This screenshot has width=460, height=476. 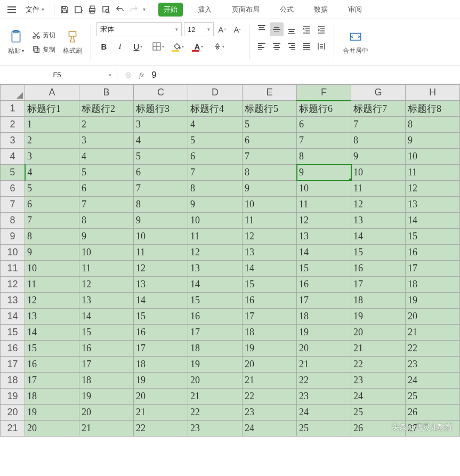 I want to click on cell: 1, so click(x=52, y=125).